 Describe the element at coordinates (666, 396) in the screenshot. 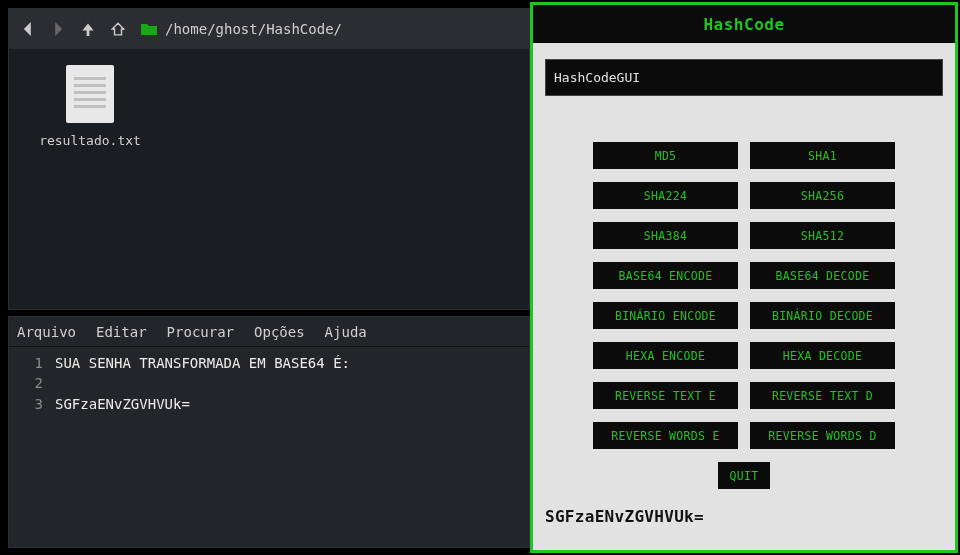

I see `reverse-text-e-button: REVERSE TEXT E` at that location.